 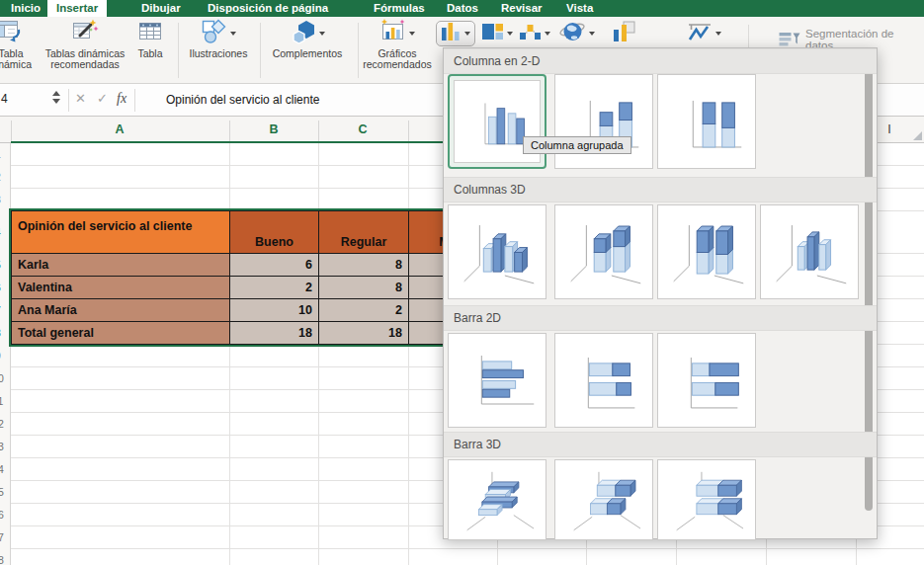 What do you see at coordinates (364, 310) in the screenshot?
I see `table-cell-2-1: 2` at bounding box center [364, 310].